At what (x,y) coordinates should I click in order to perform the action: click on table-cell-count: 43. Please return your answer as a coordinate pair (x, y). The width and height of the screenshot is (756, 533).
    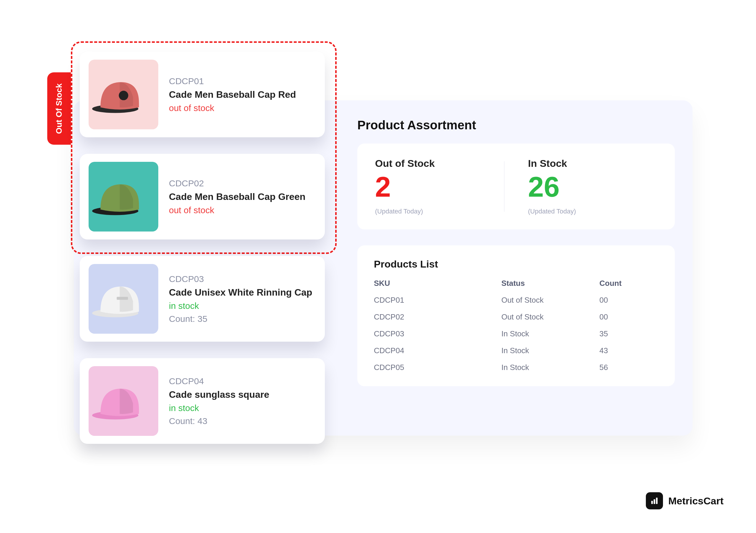
    Looking at the image, I should click on (629, 351).